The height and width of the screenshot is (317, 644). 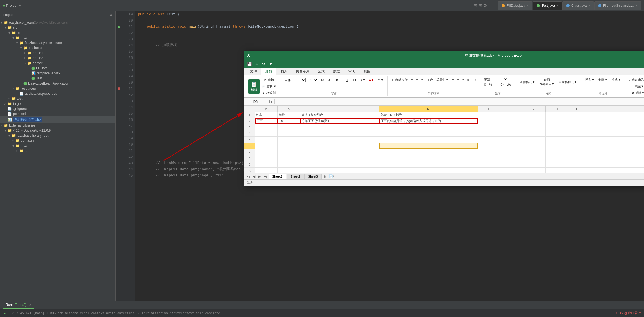 What do you see at coordinates (264, 64) in the screenshot?
I see `excel-redo-btn: ↪` at bounding box center [264, 64].